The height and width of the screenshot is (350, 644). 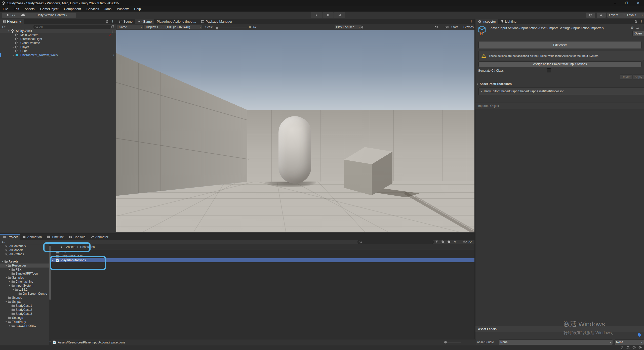 I want to click on scene-menu-icon: ⋮, so click(x=113, y=31).